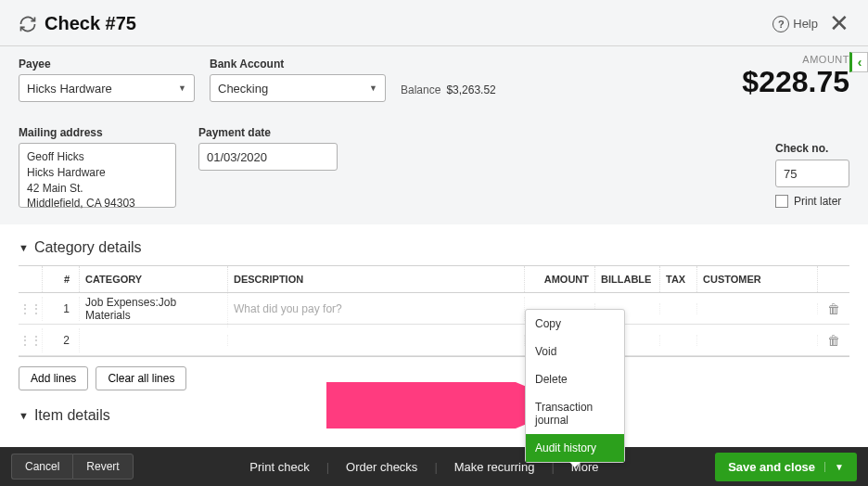 This screenshot has height=486, width=868. What do you see at coordinates (811, 24) in the screenshot?
I see `header-right: ? Help ✕` at bounding box center [811, 24].